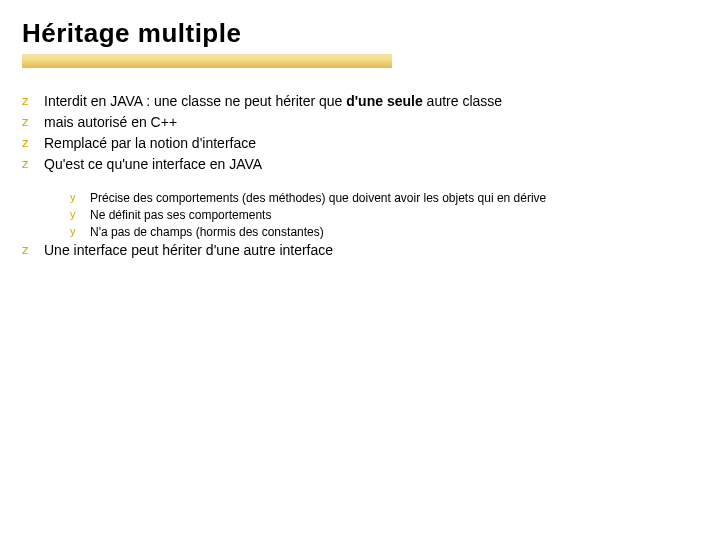 The width and height of the screenshot is (720, 540). What do you see at coordinates (384, 216) in the screenshot?
I see `sub-list-container: y Précise des comportements (des méthode…` at bounding box center [384, 216].